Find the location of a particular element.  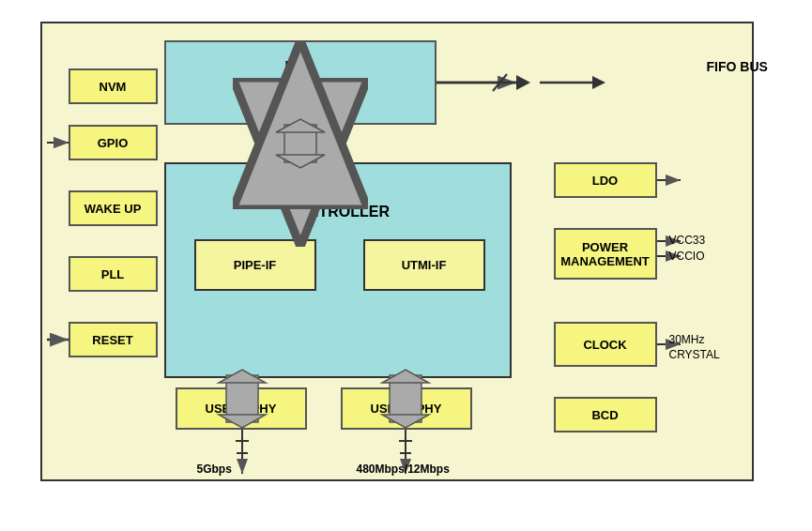

wakeup-block: WAKE UP is located at coordinates (113, 208).